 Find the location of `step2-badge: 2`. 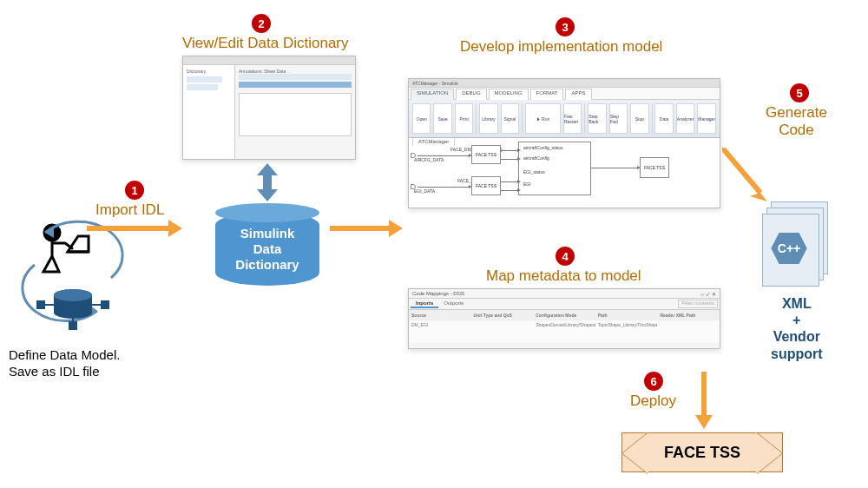

step2-badge: 2 is located at coordinates (261, 23).